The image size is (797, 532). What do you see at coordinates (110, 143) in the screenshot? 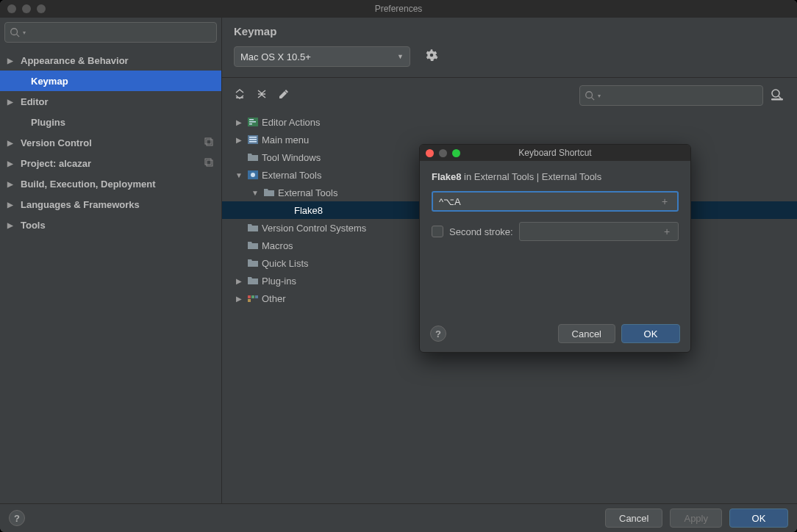
I see `sidebar-item-version-control: ▶Version Control` at bounding box center [110, 143].